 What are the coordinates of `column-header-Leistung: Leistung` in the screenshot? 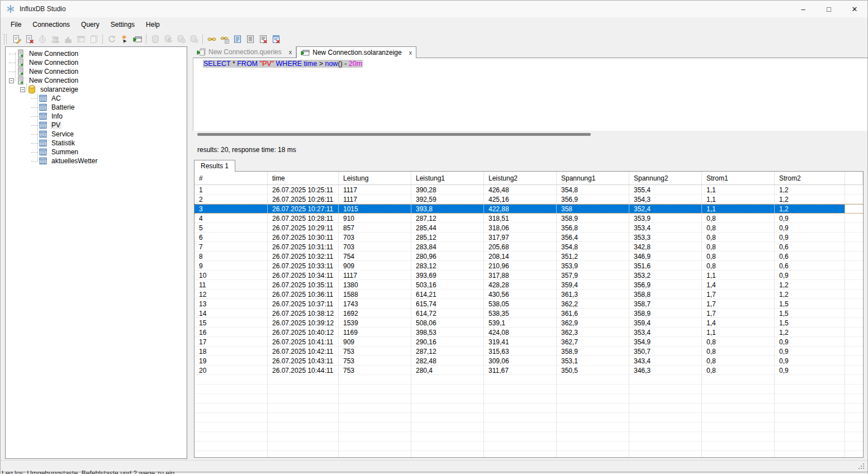 It's located at (375, 178).